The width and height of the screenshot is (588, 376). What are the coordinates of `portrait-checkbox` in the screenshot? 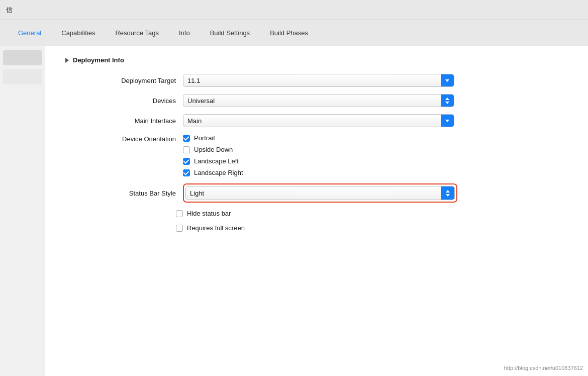 It's located at (186, 138).